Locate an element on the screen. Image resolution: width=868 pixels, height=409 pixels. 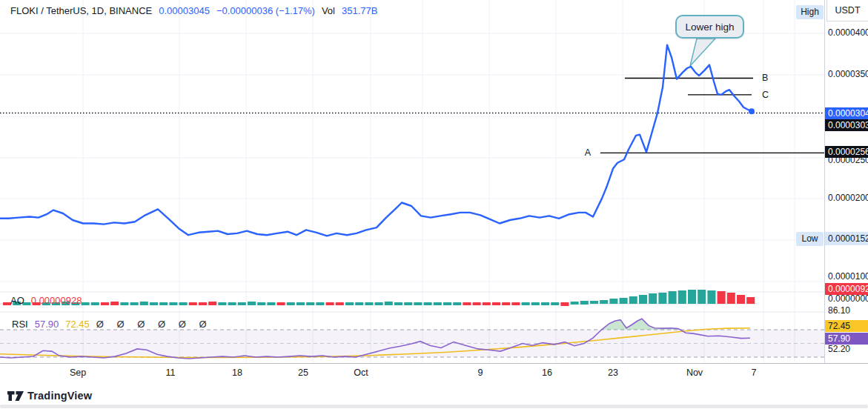
time-axis-label: Sep is located at coordinates (78, 373).